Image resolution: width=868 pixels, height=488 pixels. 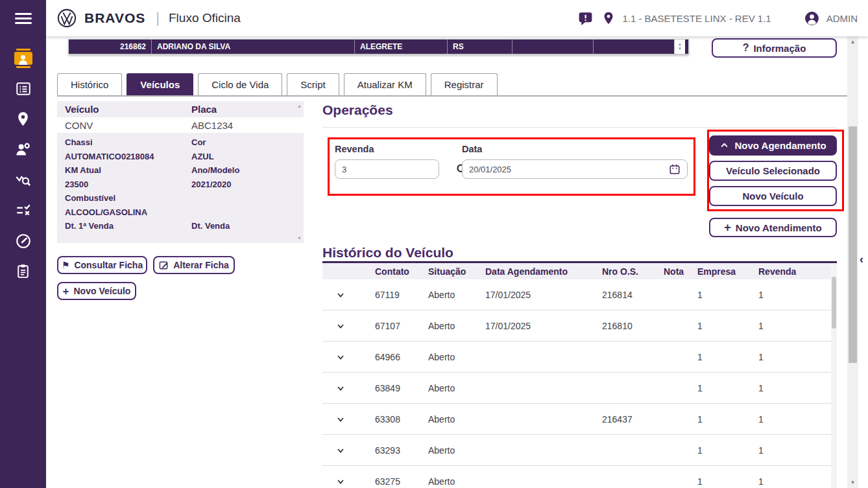 I want to click on calendar-icon, so click(x=675, y=169).